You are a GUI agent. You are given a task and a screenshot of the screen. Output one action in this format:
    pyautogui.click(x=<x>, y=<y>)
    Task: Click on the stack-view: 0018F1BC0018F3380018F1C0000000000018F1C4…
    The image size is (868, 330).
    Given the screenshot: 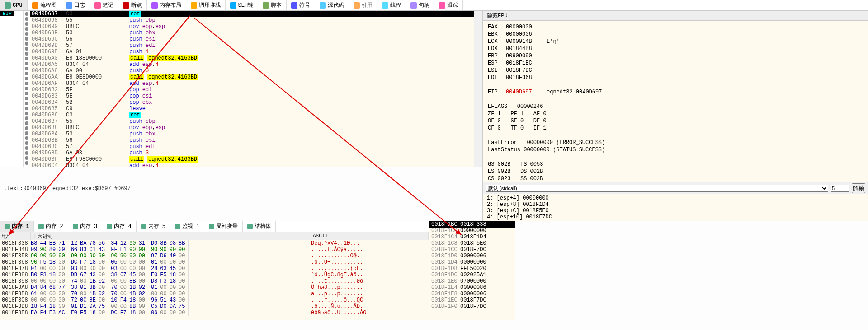 What is the action you would take?
    pyautogui.click(x=472, y=270)
    